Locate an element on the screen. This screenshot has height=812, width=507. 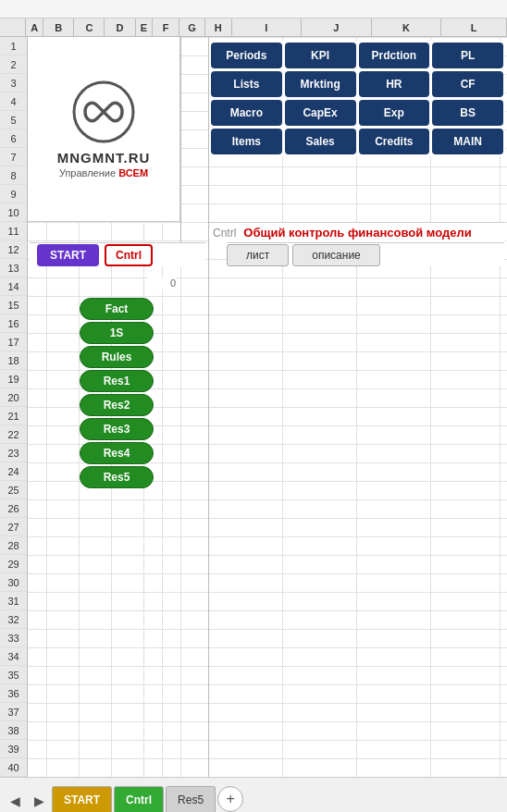
cntrl-row: Cntrl Общий контроль финансовой модели is located at coordinates (357, 232).